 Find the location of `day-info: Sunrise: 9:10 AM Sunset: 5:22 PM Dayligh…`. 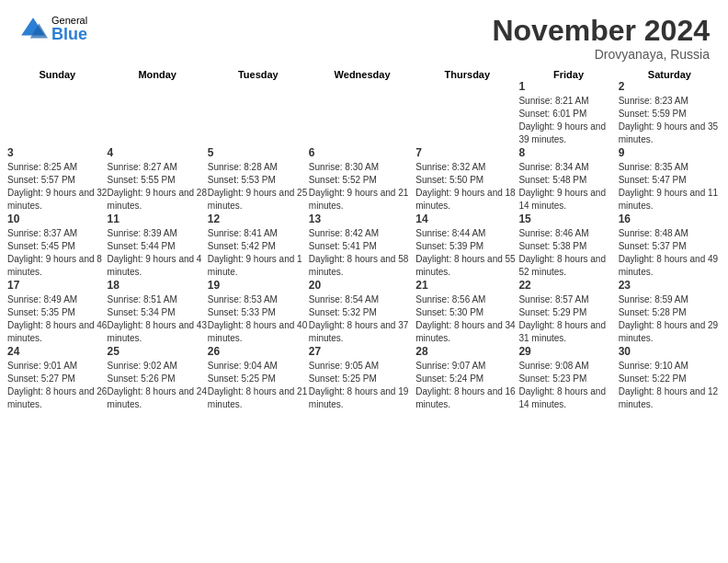

day-info: Sunrise: 9:10 AM Sunset: 5:22 PM Dayligh… is located at coordinates (669, 385).